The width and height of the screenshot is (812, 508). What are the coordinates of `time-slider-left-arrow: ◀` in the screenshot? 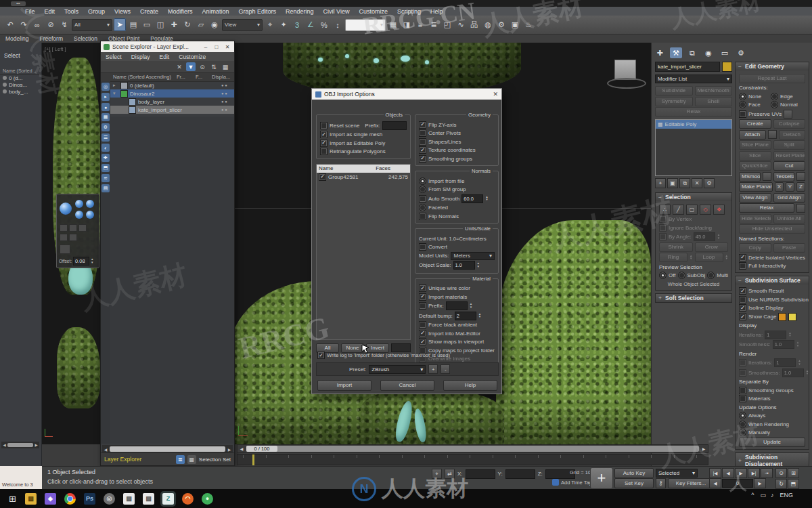 It's located at (242, 448).